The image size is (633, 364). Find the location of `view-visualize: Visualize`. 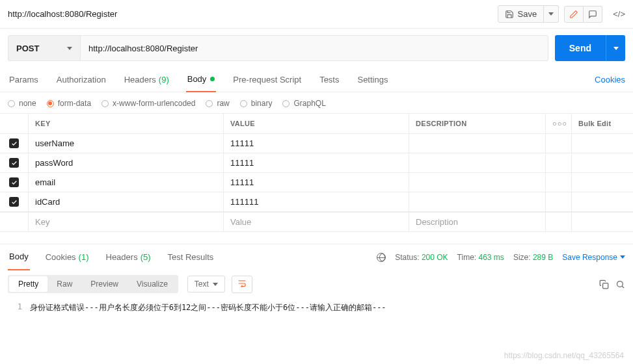

view-visualize: Visualize is located at coordinates (152, 284).